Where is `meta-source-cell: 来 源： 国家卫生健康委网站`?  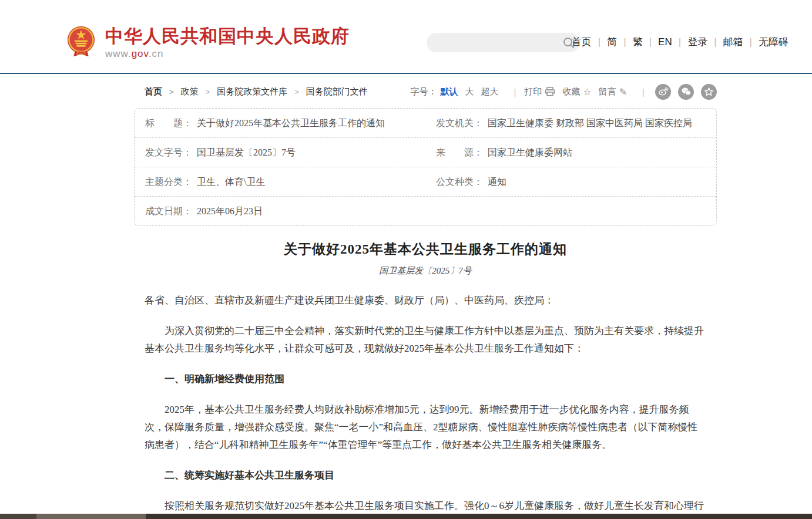
meta-source-cell: 来 源： 国家卫生健康委网站 is located at coordinates (571, 153).